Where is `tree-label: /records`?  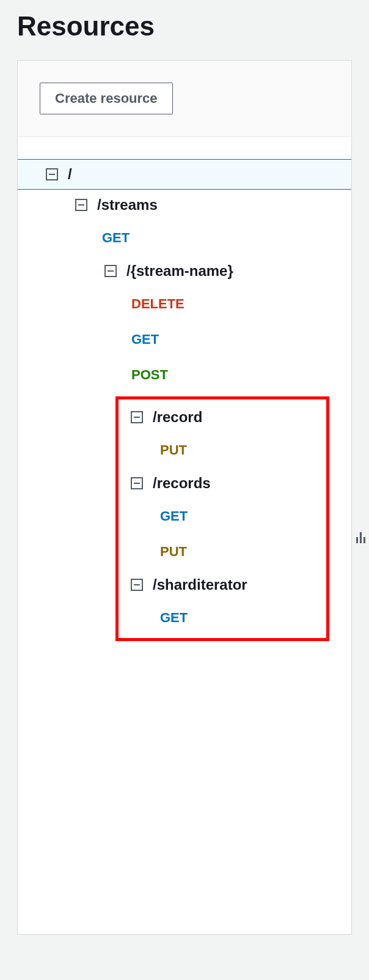 tree-label: /records is located at coordinates (182, 483).